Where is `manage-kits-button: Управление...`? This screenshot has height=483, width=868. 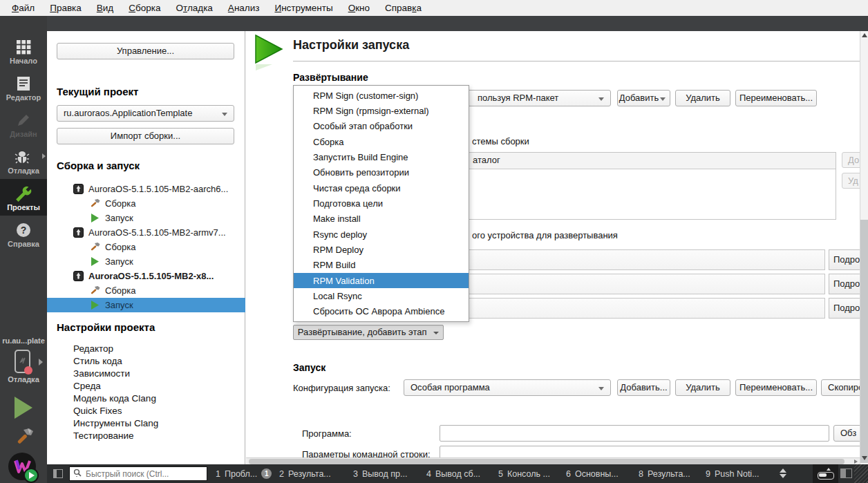
manage-kits-button: Управление... is located at coordinates (145, 51).